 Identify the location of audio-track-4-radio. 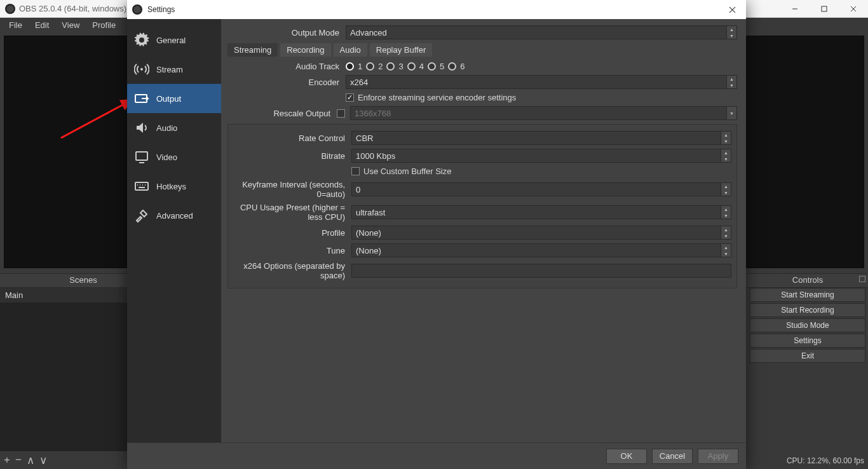
(412, 66).